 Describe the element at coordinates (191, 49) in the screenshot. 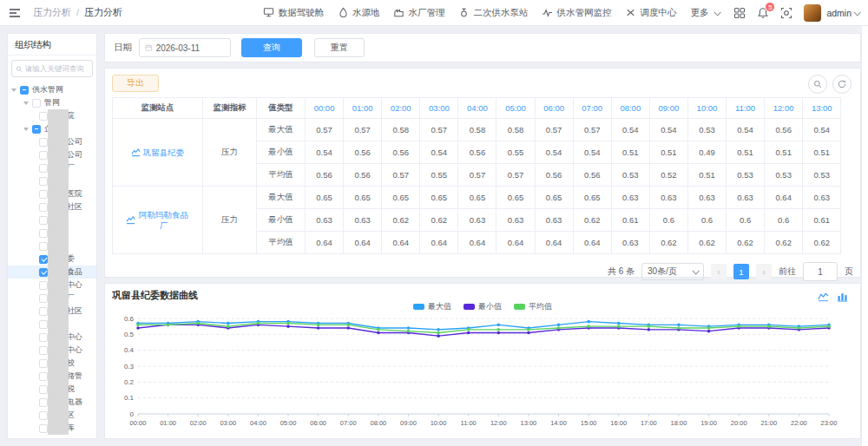

I see `date-input` at that location.